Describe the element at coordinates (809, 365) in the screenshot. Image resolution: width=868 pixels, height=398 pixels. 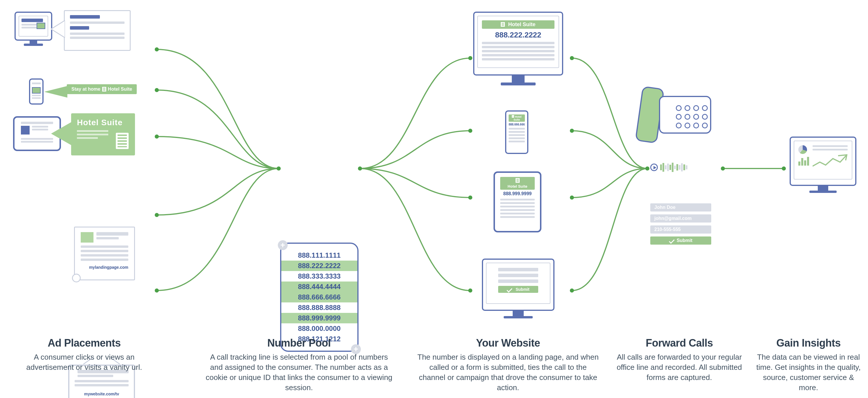
I see `caption-gain-insights: Gain Insights The data can be viewed in …` at that location.